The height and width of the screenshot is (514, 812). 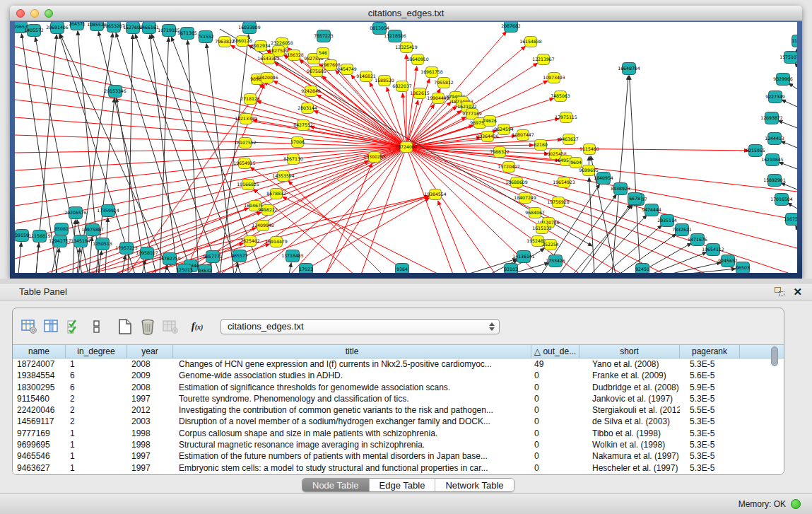 What do you see at coordinates (306, 269) in the screenshot?
I see `graph-node: 17023` at bounding box center [306, 269].